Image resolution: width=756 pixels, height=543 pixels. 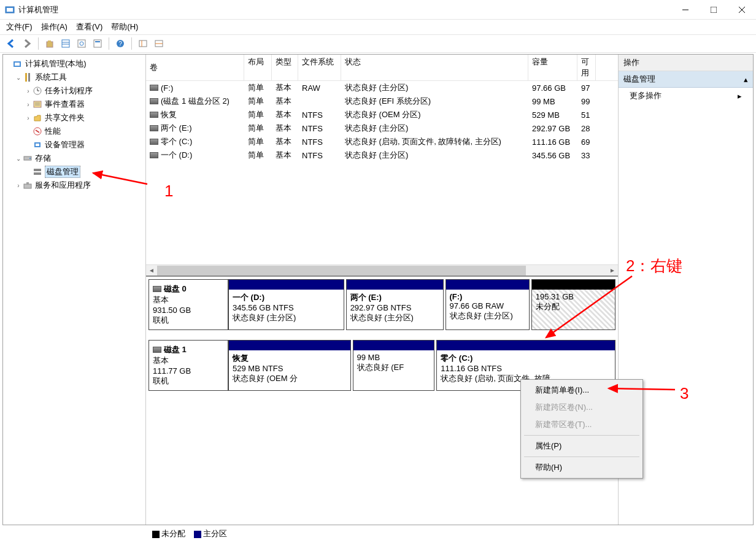 What do you see at coordinates (286, 304) in the screenshot?
I see `partition-d: 一个 (D:)345.56 GB NTFS状态良好 (主分区)` at bounding box center [286, 304].